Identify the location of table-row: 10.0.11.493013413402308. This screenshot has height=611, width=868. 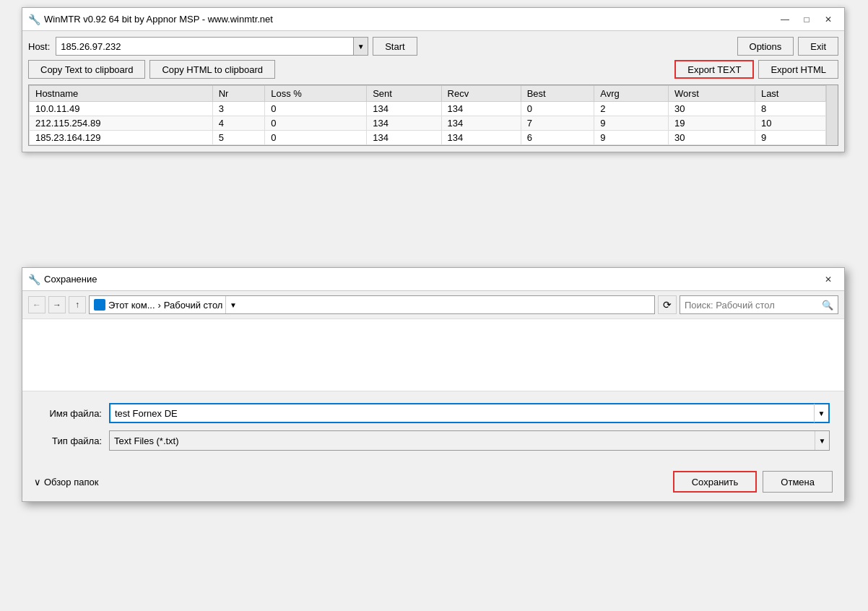
(428, 109).